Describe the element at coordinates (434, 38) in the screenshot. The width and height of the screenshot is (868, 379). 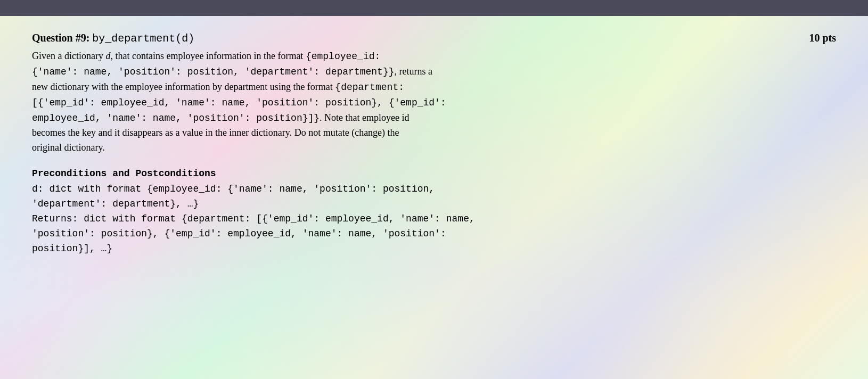
I see `question-header: Question #9: by_department(d) 10 pts` at that location.